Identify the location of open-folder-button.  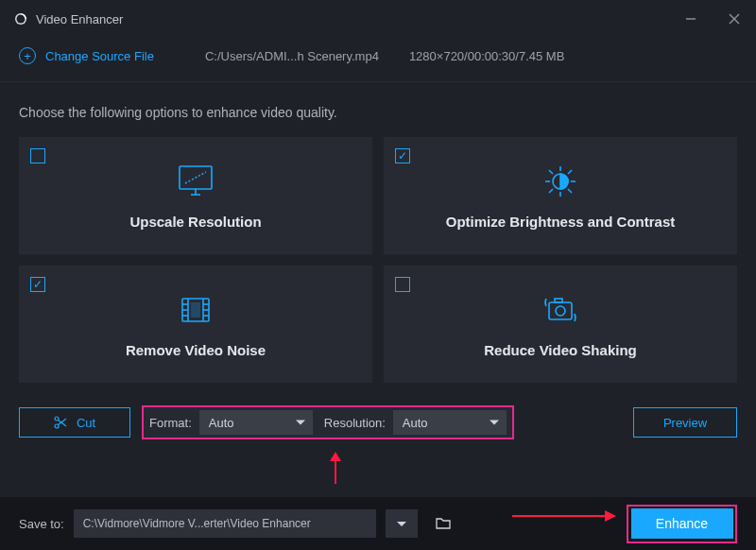
(443, 524).